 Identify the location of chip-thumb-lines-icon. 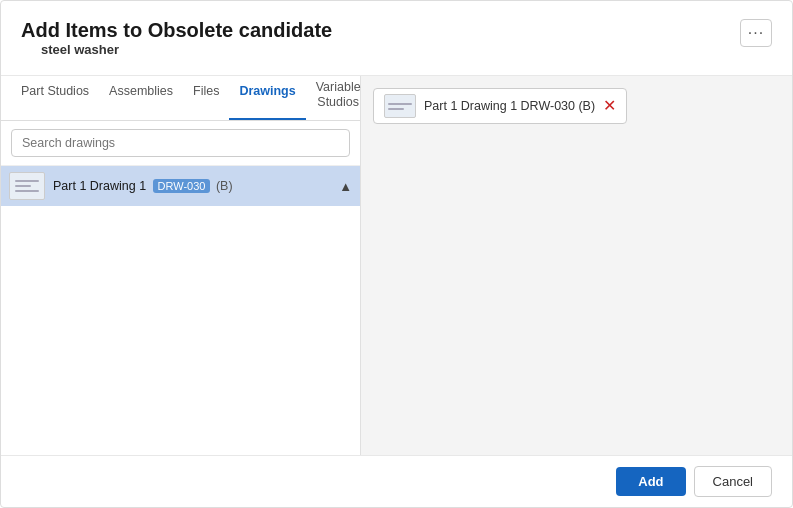
(400, 106).